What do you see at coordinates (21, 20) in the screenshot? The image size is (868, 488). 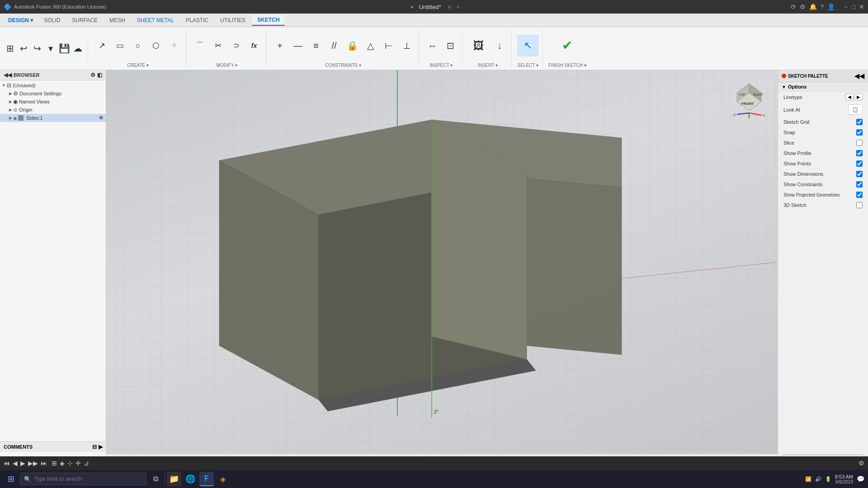 I see `design-dropdown: DESIGN ▾` at bounding box center [21, 20].